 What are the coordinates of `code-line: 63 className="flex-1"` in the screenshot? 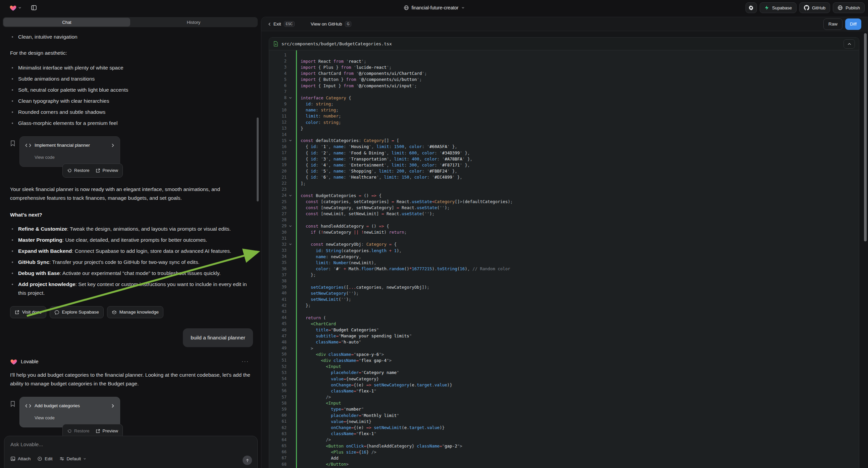 It's located at (564, 434).